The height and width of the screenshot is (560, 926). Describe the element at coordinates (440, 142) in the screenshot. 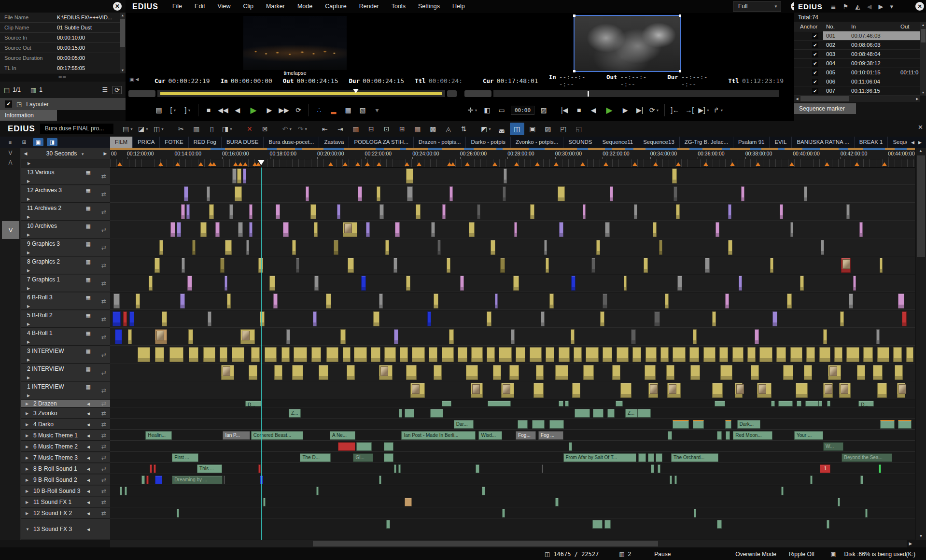

I see `tab-drazen-potpis-: Drazen - potpis...` at that location.